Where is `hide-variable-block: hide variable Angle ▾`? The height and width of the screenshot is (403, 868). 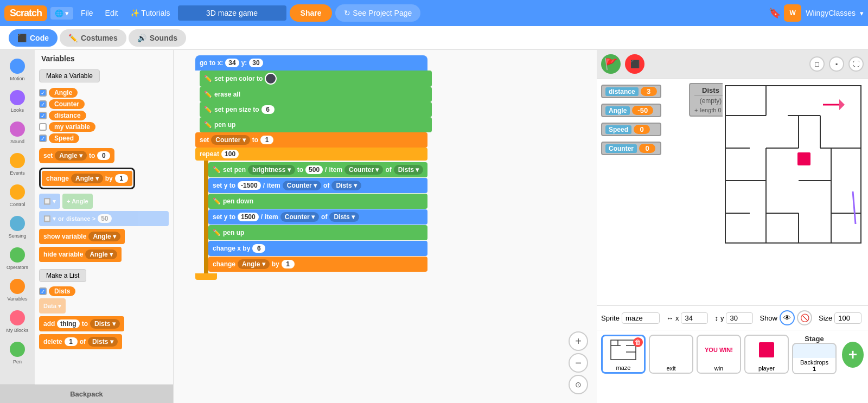 hide-variable-block: hide variable Angle ▾ is located at coordinates (80, 254).